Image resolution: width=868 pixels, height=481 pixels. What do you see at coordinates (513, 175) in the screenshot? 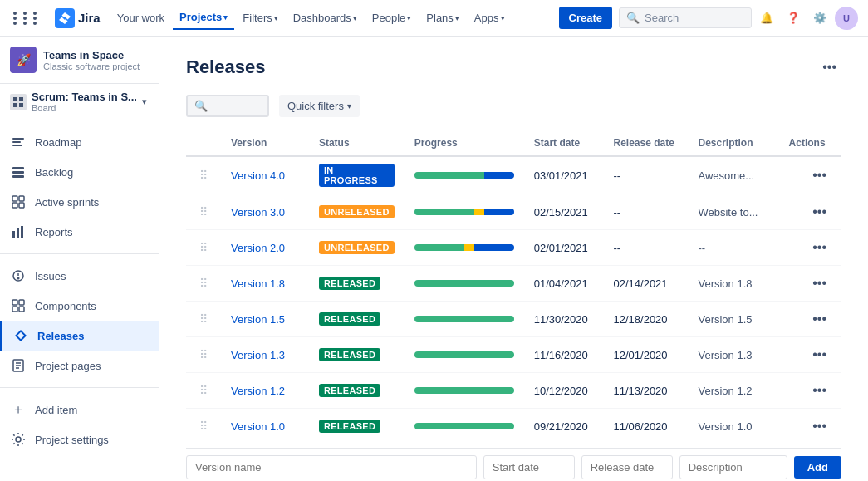
I see `table-row: ⠿ Version 4.0 IN PROGRESS 03/01/2021 -- …` at bounding box center [513, 175].